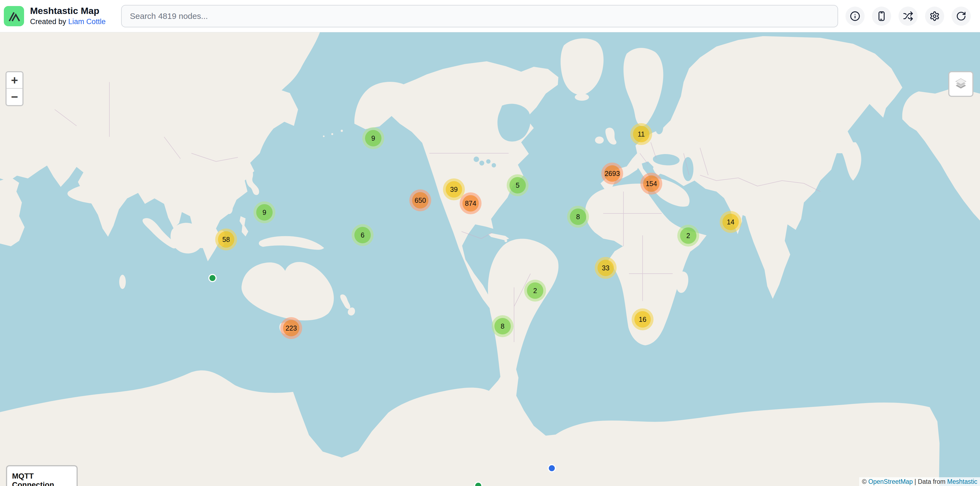 The height and width of the screenshot is (486, 980). Describe the element at coordinates (855, 16) in the screenshot. I see `info-icon` at that location.